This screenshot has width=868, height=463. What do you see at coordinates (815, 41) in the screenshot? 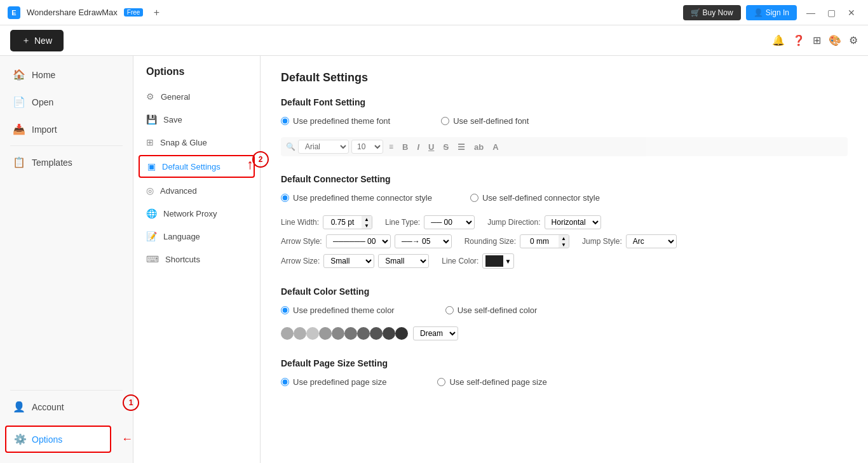
I see `toolbar-icons: 🔔 ❓ ⊞ 🎨 ⚙` at bounding box center [815, 41].